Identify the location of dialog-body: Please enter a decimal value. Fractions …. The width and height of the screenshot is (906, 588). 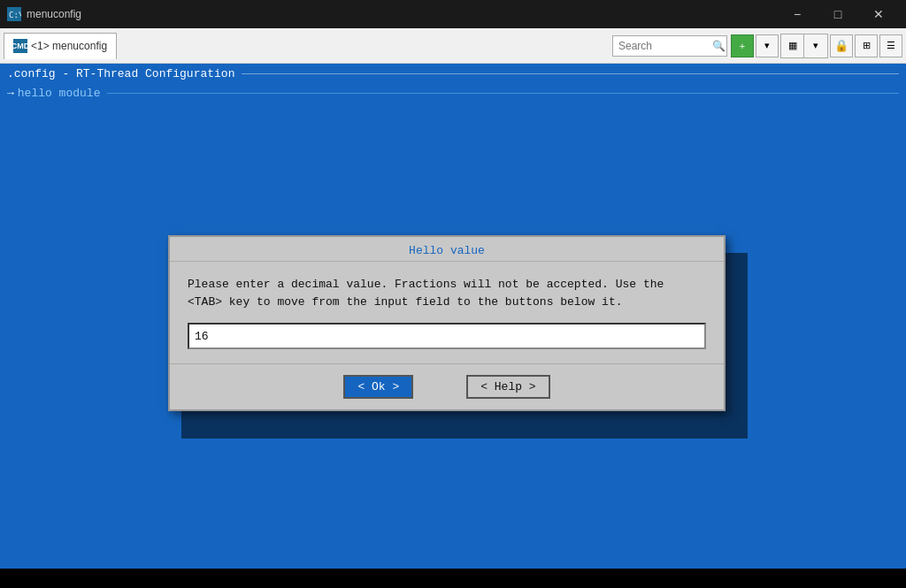
(447, 313).